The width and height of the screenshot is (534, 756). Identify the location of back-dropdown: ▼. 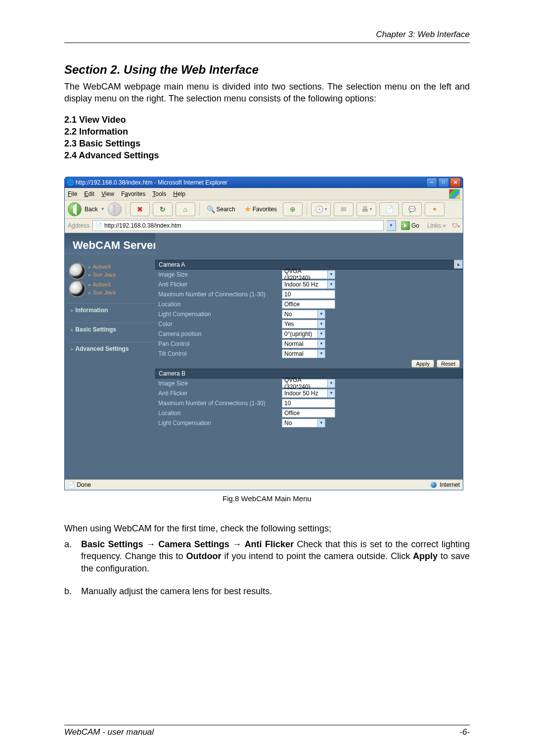
(103, 209).